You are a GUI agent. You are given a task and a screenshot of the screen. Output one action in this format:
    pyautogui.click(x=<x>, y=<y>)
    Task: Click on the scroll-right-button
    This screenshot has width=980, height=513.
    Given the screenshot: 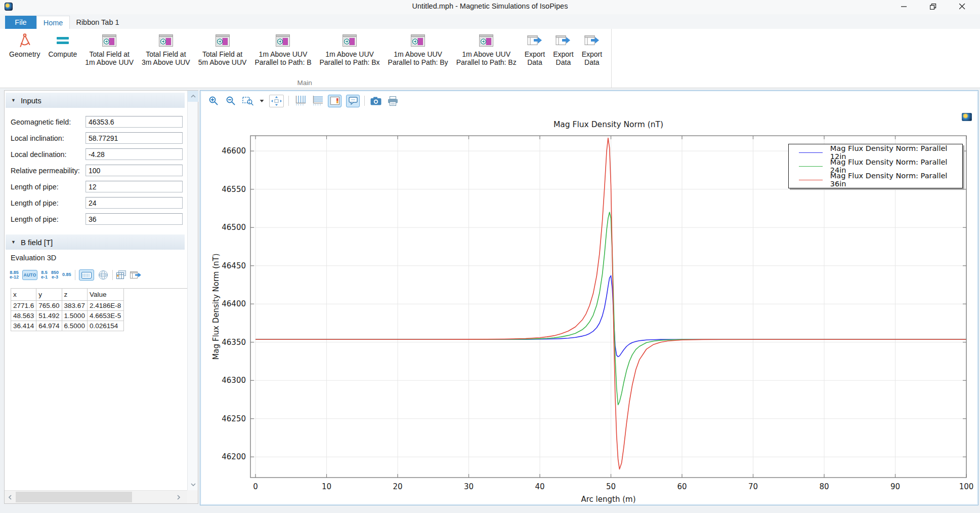 What is the action you would take?
    pyautogui.click(x=179, y=497)
    